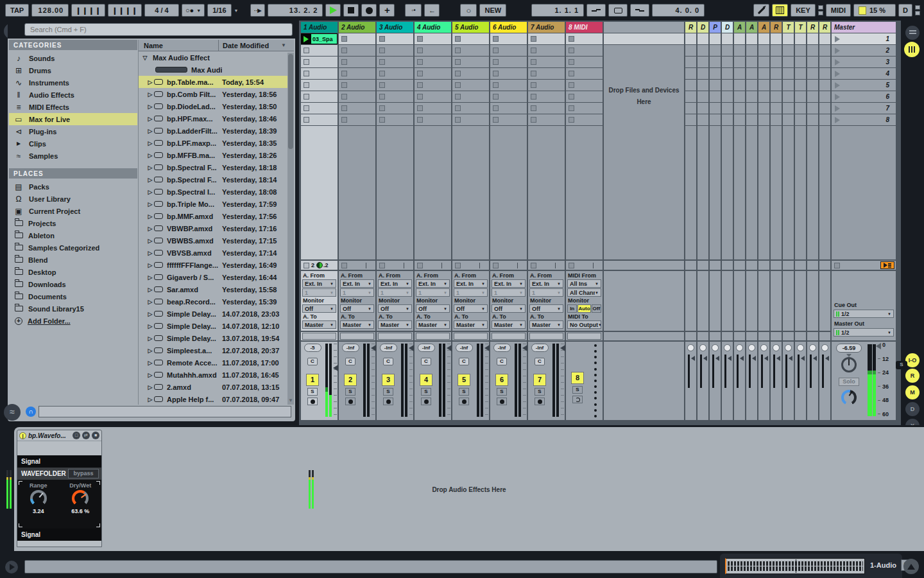  Describe the element at coordinates (73, 71) in the screenshot. I see `sidebar-item-drums: ⊞Drums` at that location.